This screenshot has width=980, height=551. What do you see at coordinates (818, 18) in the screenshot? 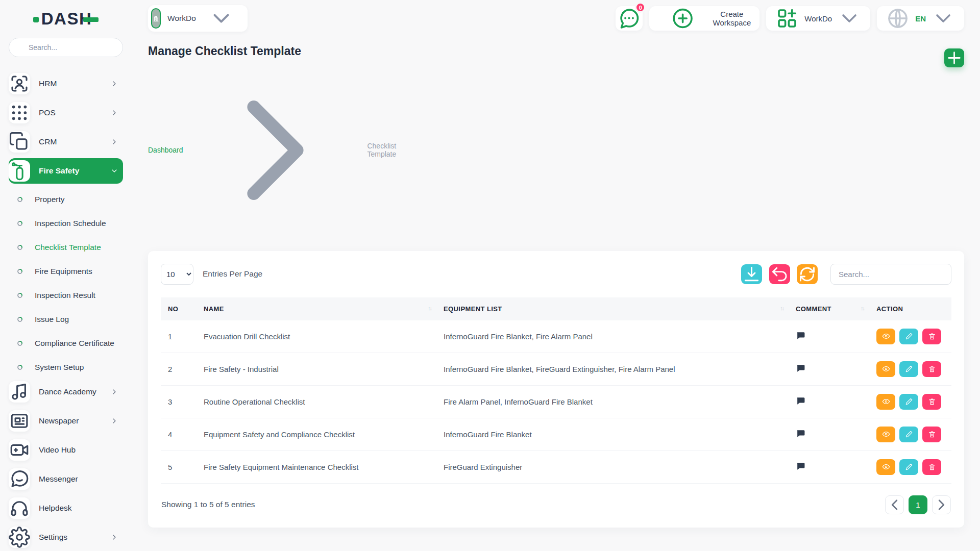
I see `workdo-menu-button: WorkDo` at bounding box center [818, 18].